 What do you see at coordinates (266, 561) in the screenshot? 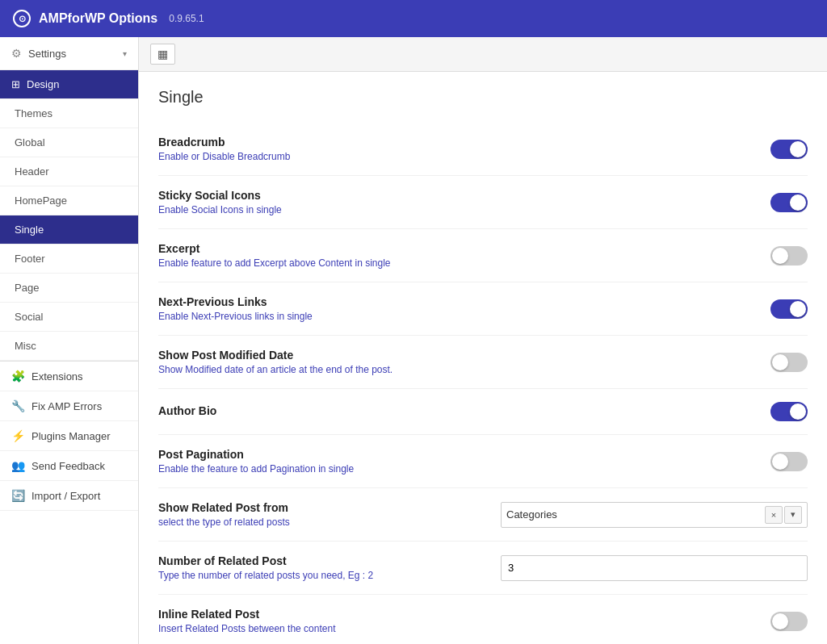
I see `setting-label-number-of-related-post: Number of Related Post` at bounding box center [266, 561].